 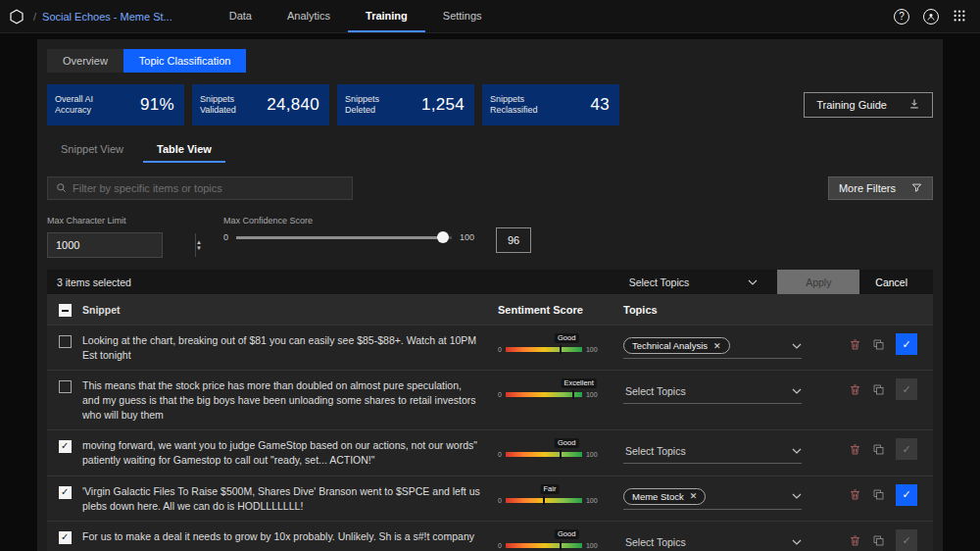 I want to click on tab-label: Snippet View, so click(x=92, y=149).